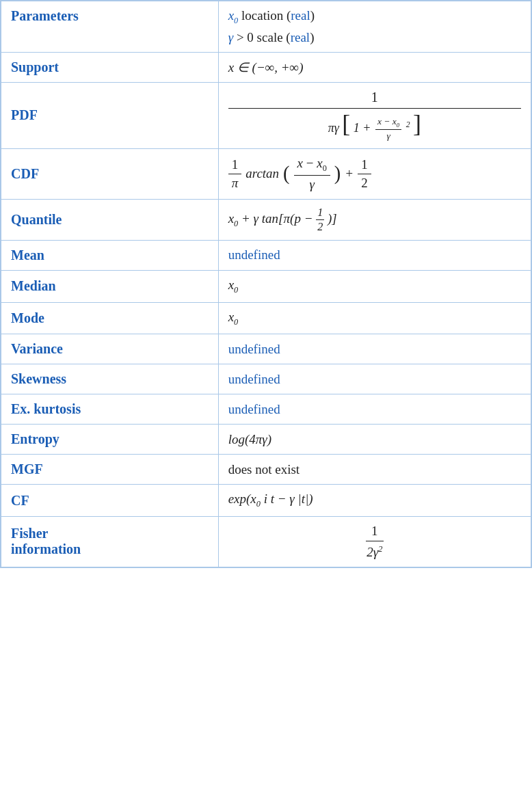  What do you see at coordinates (263, 174) in the screenshot?
I see `arctan-text: arctan` at bounding box center [263, 174].